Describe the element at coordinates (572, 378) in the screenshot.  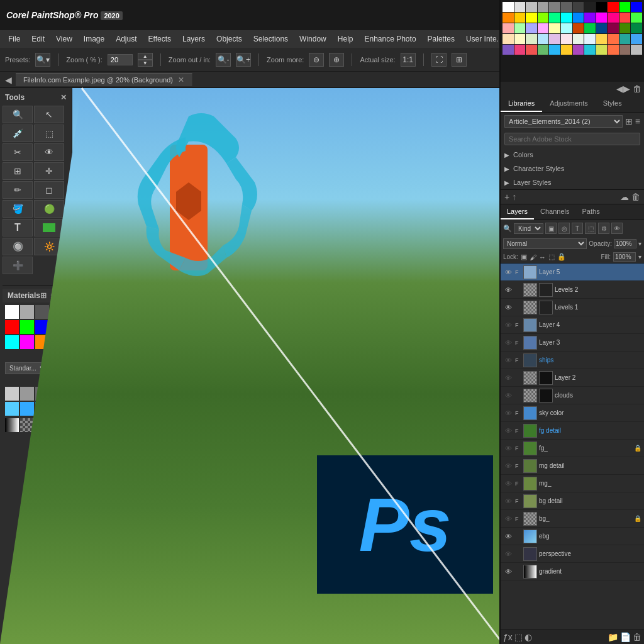
I see `layer-row-layer2: 👁 Layer 2` at that location.